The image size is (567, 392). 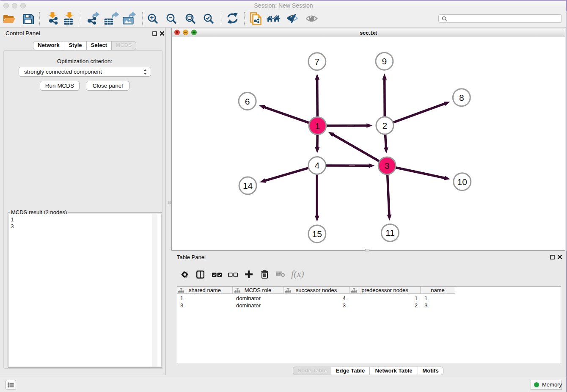 What do you see at coordinates (462, 97) in the screenshot?
I see `svg-text: 8` at bounding box center [462, 97].